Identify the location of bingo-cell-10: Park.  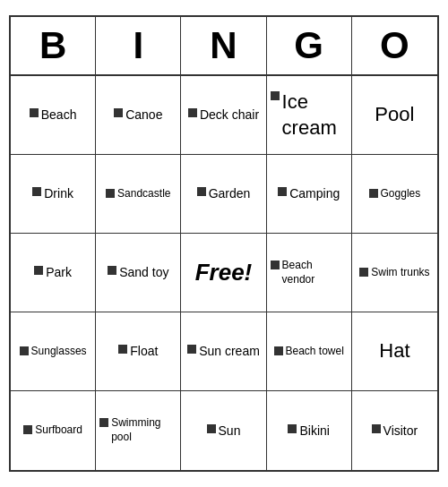
(54, 273).